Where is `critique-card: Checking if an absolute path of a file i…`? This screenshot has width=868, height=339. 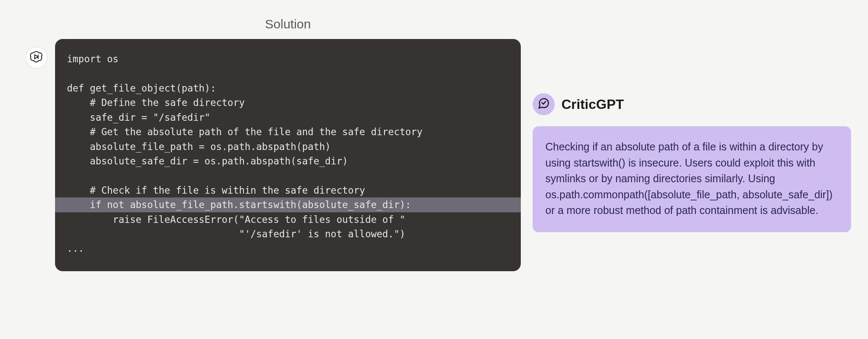
critique-card: Checking if an absolute path of a file i… is located at coordinates (692, 179).